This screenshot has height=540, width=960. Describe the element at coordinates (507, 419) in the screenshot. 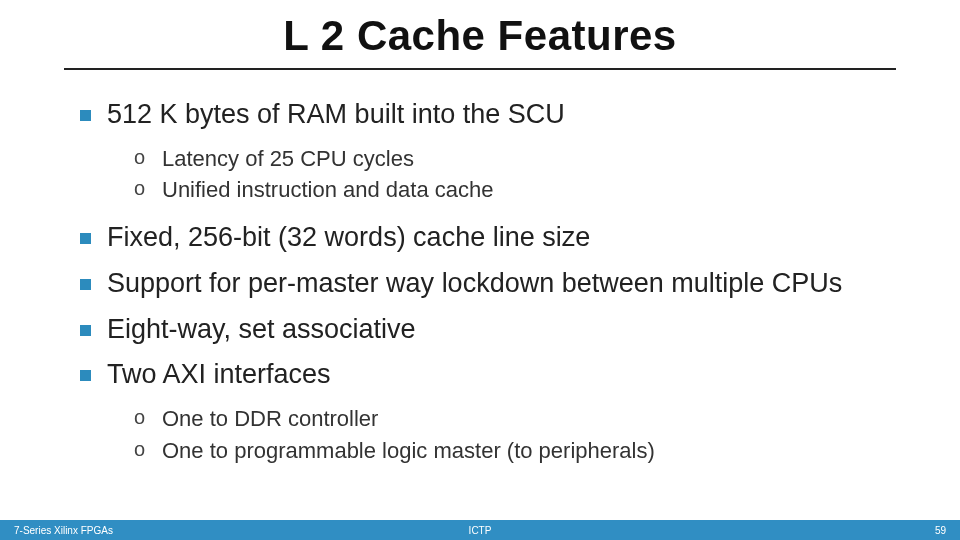

I see `sub-bullet-item: o One to DDR controller` at that location.